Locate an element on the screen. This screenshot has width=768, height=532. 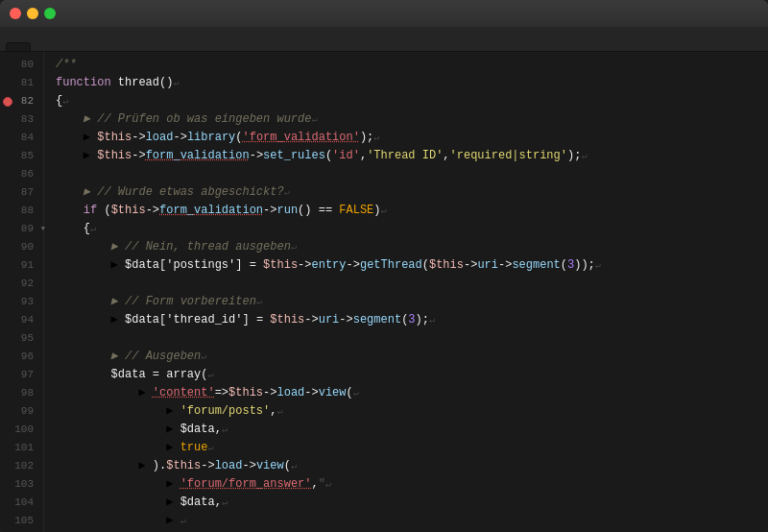
line-number: 86 is located at coordinates (21, 175).